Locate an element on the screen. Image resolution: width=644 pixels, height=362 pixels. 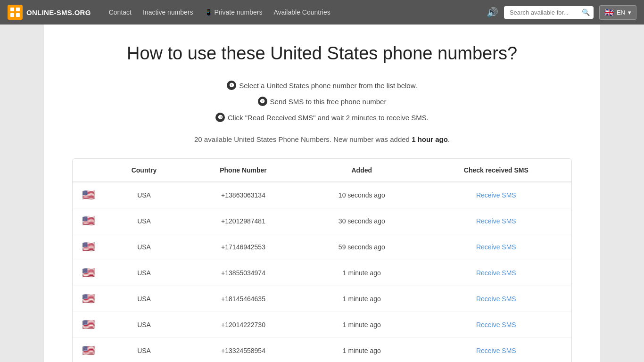
brand-logo-link: ONLINE-SMS.ORG is located at coordinates (49, 12).